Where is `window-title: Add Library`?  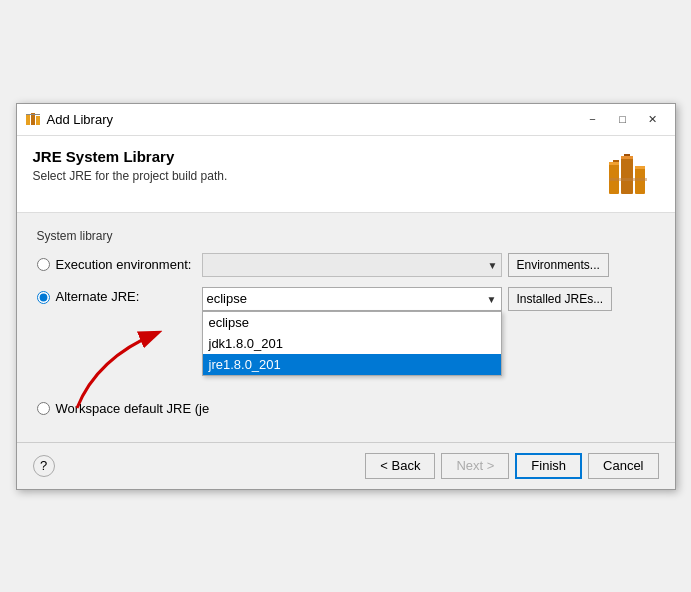
window-title: Add Library is located at coordinates (80, 120).